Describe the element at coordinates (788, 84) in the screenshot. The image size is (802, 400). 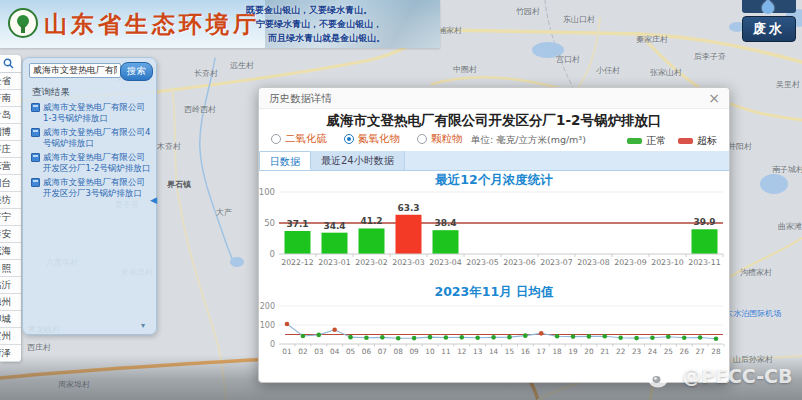
I see `map-place-label: 吴里村` at that location.